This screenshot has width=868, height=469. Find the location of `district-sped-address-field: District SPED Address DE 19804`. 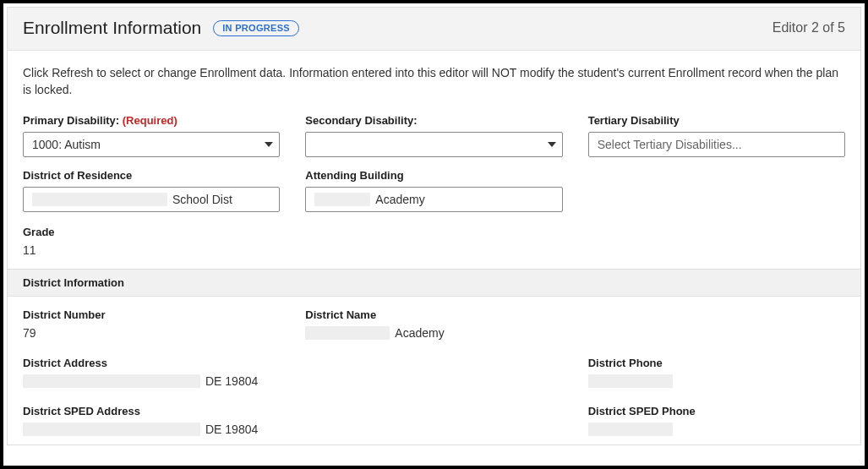

district-sped-address-field: District SPED Address DE 19804 is located at coordinates (292, 421).